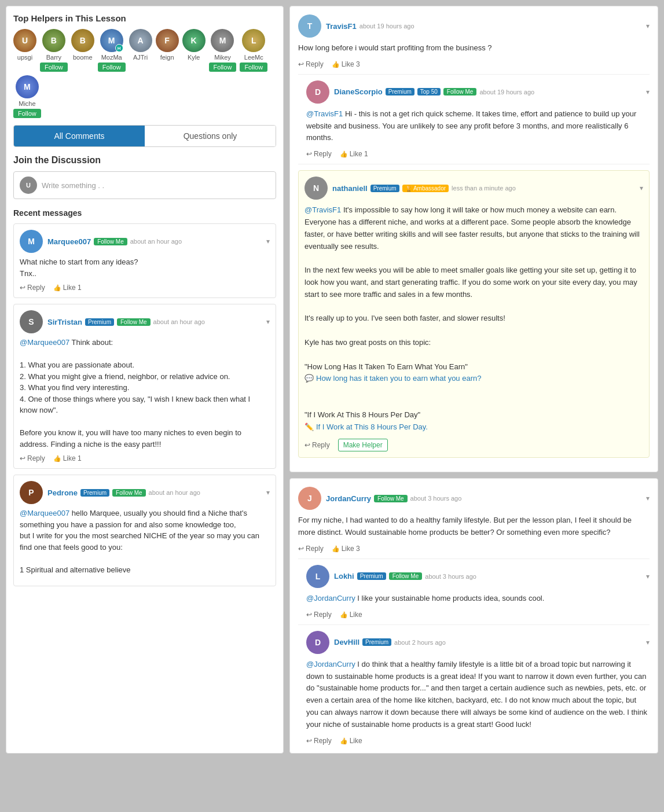  What do you see at coordinates (129, 493) in the screenshot?
I see `badge-followme-pedrone: Follow Me` at bounding box center [129, 493].